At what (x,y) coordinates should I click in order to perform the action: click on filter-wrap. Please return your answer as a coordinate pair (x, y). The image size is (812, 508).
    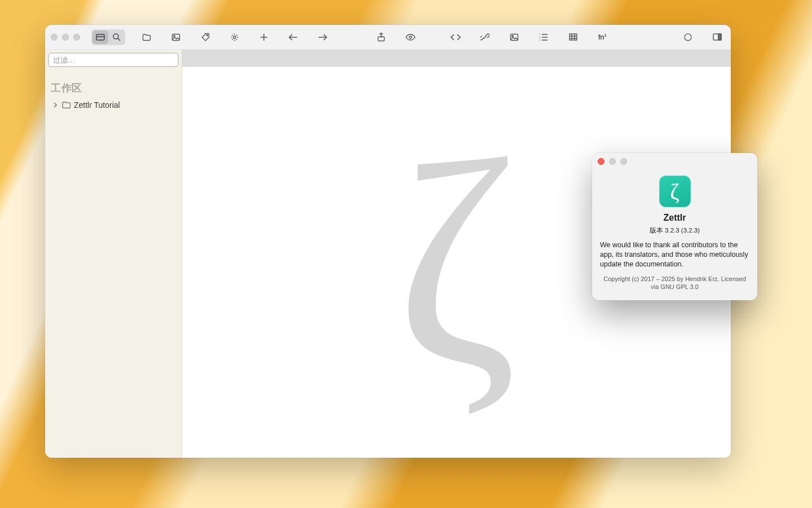
    Looking at the image, I should click on (113, 60).